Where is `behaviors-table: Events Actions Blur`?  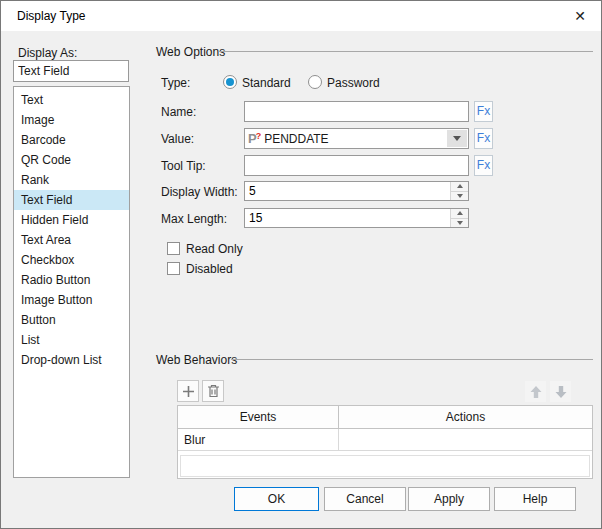
behaviors-table: Events Actions Blur is located at coordinates (385, 442).